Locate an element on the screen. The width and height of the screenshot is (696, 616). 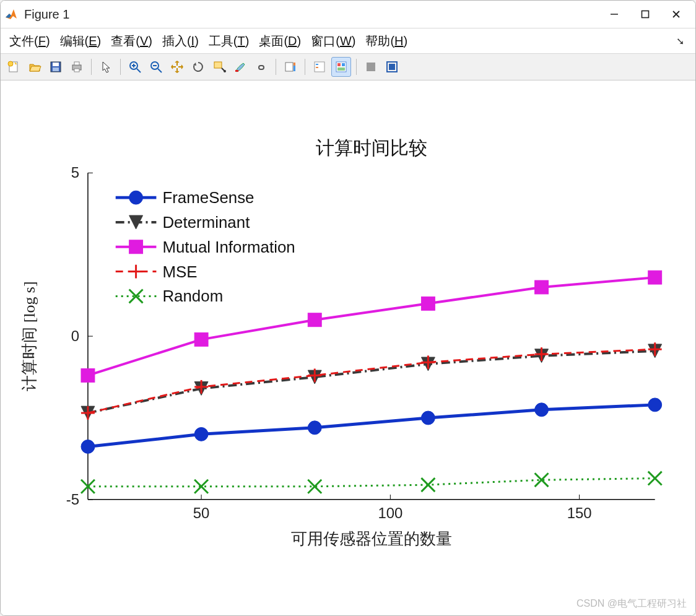
svg-text: 计算时间比较 is located at coordinates (372, 147).